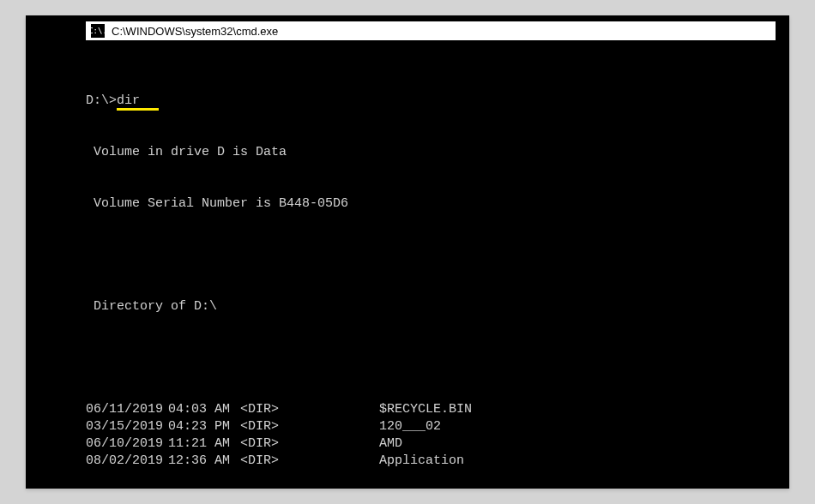 This screenshot has width=815, height=504. I want to click on col-date: 03/15/2019, so click(127, 427).